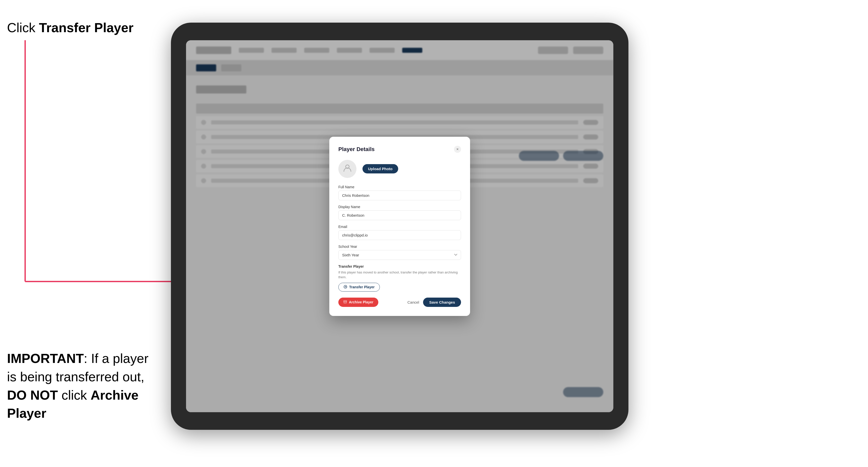  Describe the element at coordinates (400, 278) in the screenshot. I see `transfer-section: Transfer Player If this player has moved…` at that location.